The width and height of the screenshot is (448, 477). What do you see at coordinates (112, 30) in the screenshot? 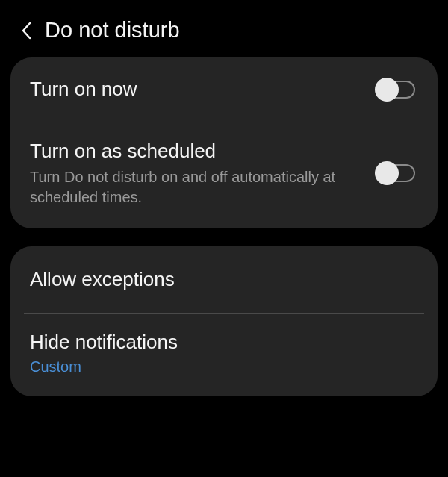
I see `page-title: Do not disturb` at bounding box center [112, 30].